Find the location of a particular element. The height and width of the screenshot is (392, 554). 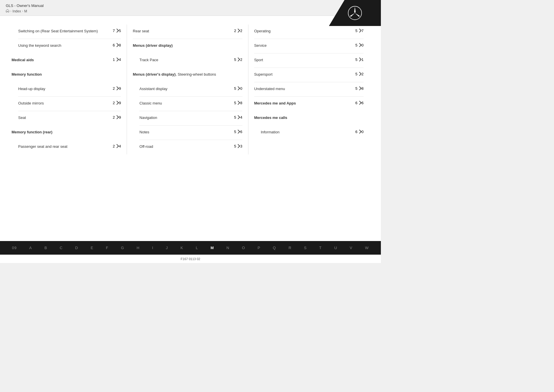

section-mercedes-me-apps: Mercedes me and Apps 66 is located at coordinates (309, 104).